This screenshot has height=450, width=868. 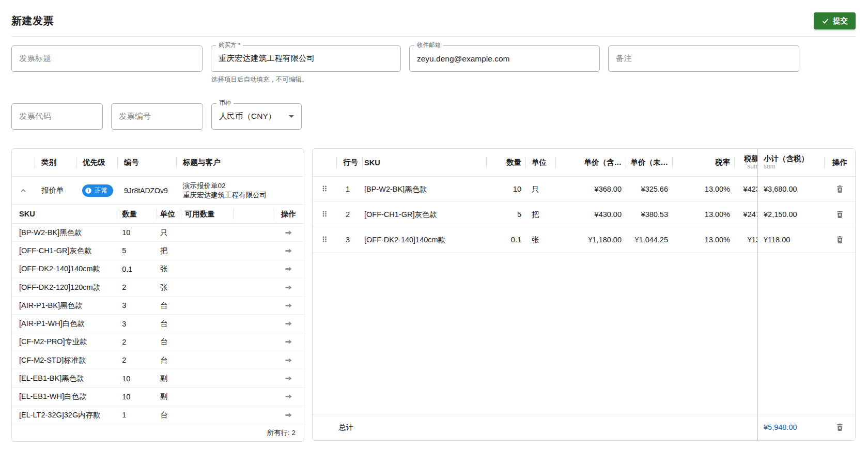 What do you see at coordinates (65, 415) in the screenshot?
I see `sku-name: [EL-LT2-32G]32G内存款` at bounding box center [65, 415].